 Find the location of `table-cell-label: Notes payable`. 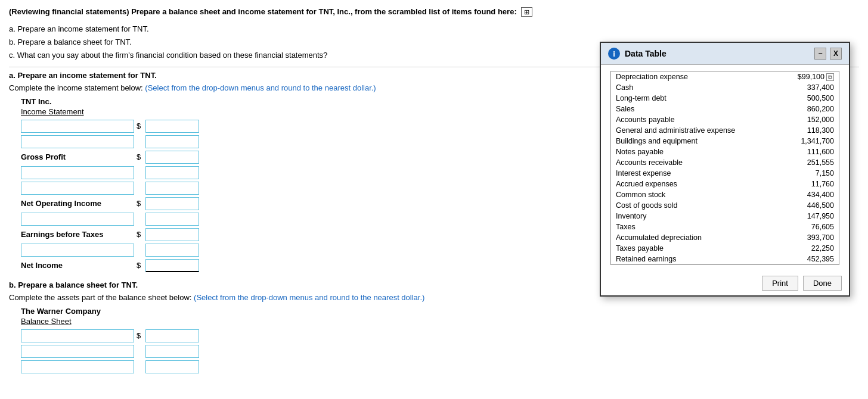

table-cell-label: Notes payable is located at coordinates (686, 152).